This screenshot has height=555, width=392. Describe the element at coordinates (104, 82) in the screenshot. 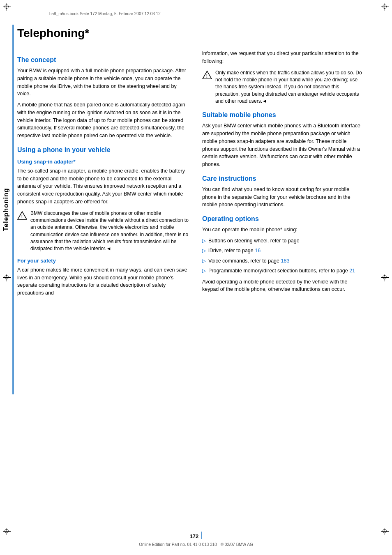

I see `concept-para-1: Your BMW is equipped with a full mobile …` at that location.